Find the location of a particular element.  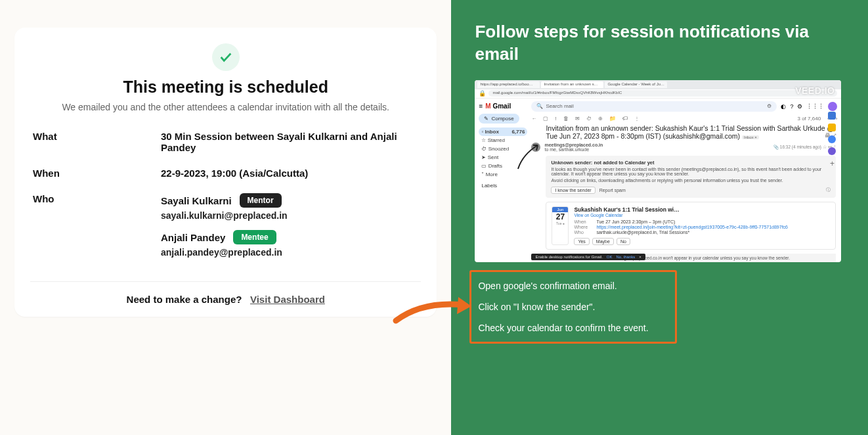

attachment-icon: 📎 is located at coordinates (776, 147).